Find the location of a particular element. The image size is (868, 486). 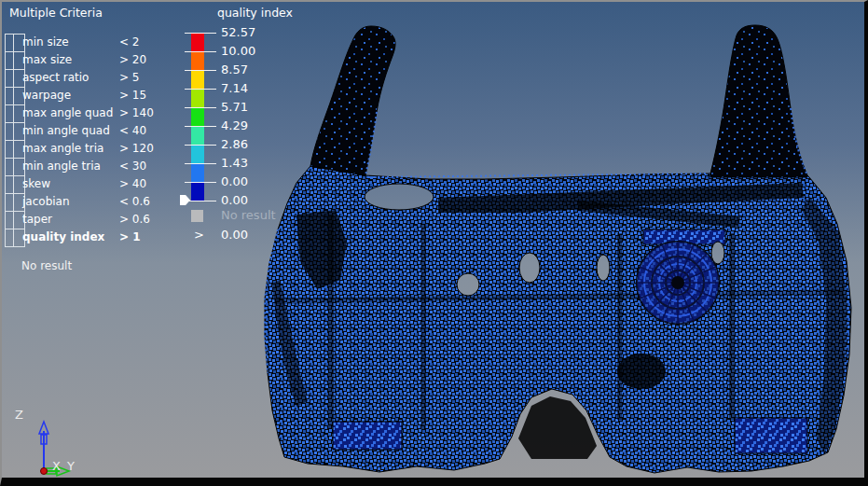

min-threshold-symbol: > is located at coordinates (200, 235).